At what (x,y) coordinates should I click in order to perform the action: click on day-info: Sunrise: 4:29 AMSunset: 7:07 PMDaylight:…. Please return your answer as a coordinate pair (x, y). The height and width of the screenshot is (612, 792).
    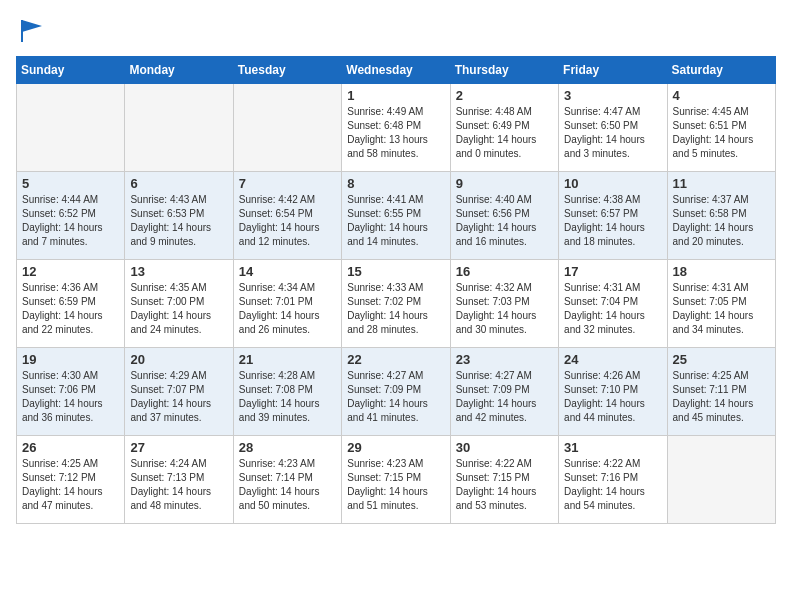
    Looking at the image, I should click on (178, 397).